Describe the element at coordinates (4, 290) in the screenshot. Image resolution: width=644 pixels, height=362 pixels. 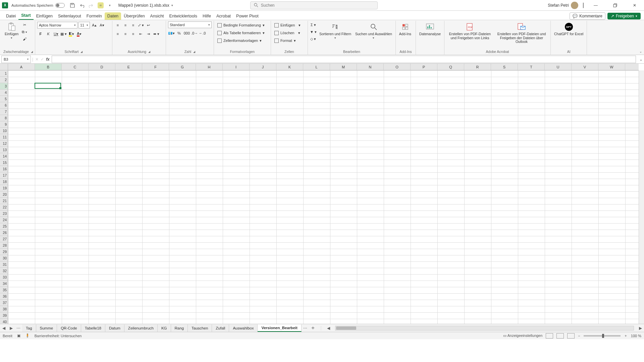
I see `row-header: 35` at that location.